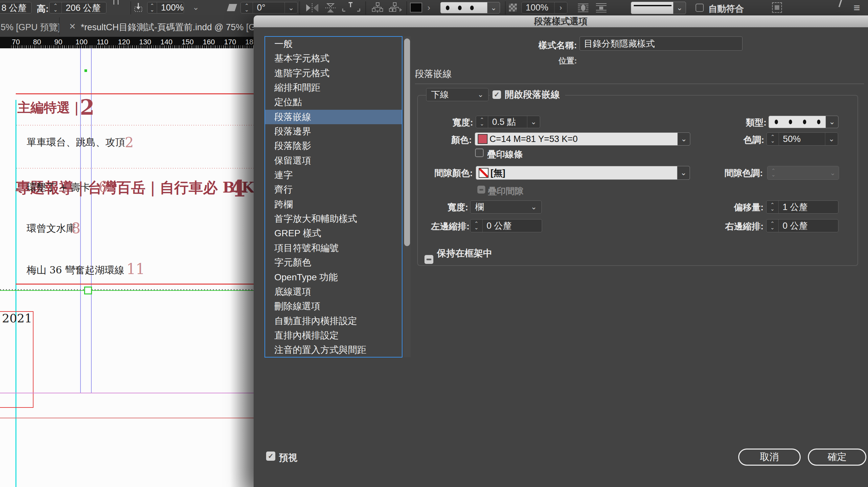 The width and height of the screenshot is (868, 487). I want to click on scale-x-field: ⌃⌄ 100%, so click(166, 8).